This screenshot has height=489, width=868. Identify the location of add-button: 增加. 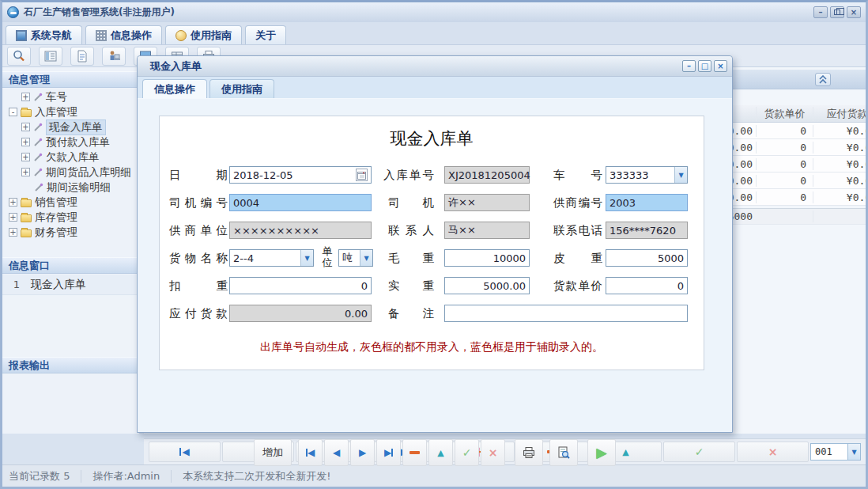
(273, 453).